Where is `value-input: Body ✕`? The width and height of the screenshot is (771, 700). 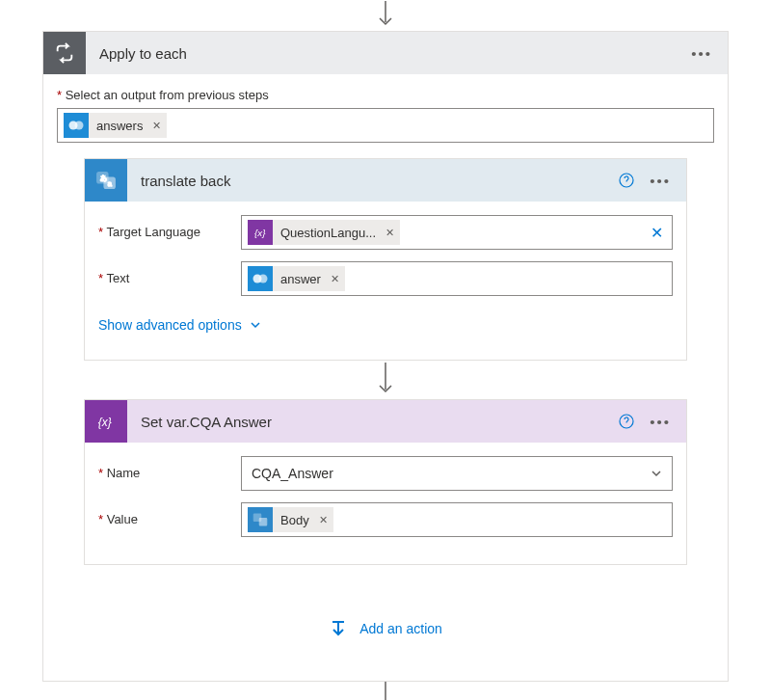
value-input: Body ✕ is located at coordinates (457, 520).